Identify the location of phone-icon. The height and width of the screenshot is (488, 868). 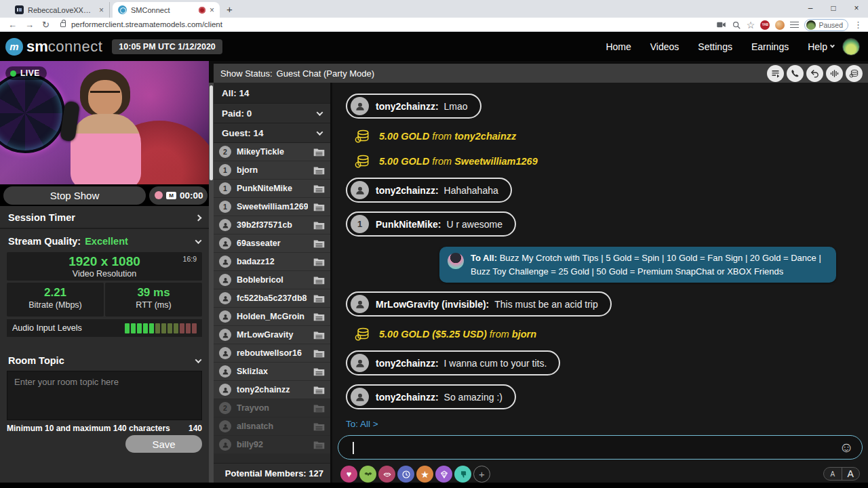
(795, 73).